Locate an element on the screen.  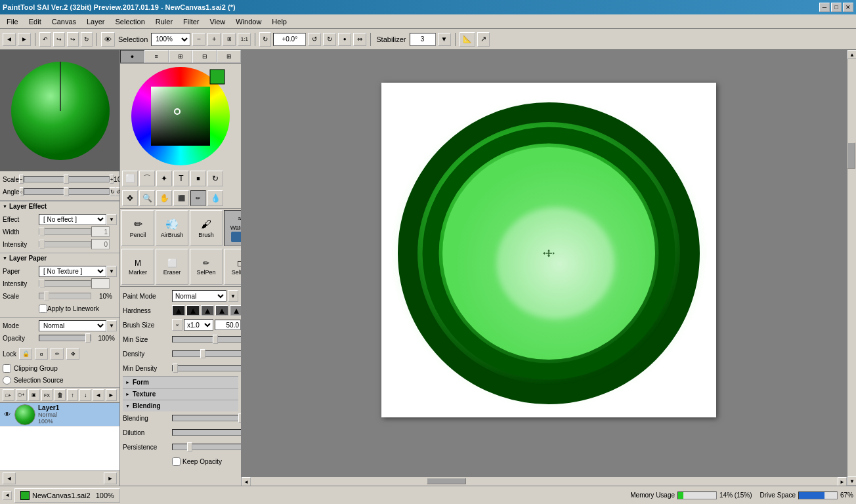
apply-linework-checkbox is located at coordinates (43, 308).